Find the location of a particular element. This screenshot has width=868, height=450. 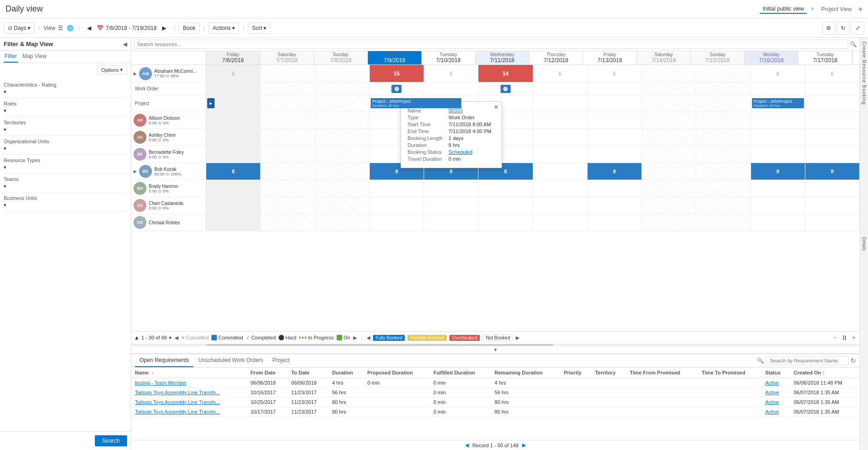

resource-meta-abraham: 77:00 ⊙ 96% is located at coordinates (175, 76).